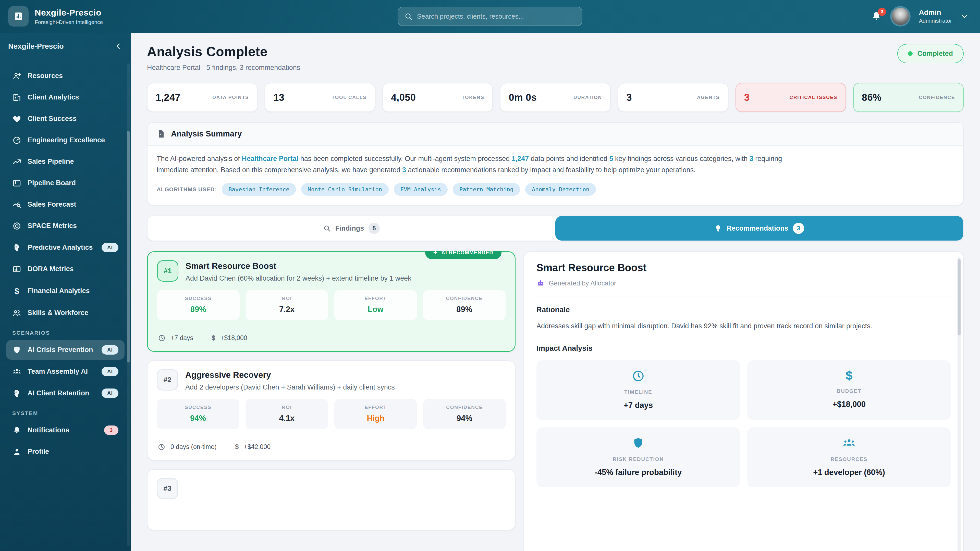 This screenshot has width=980, height=551. I want to click on notification-count-badge: 3, so click(111, 430).